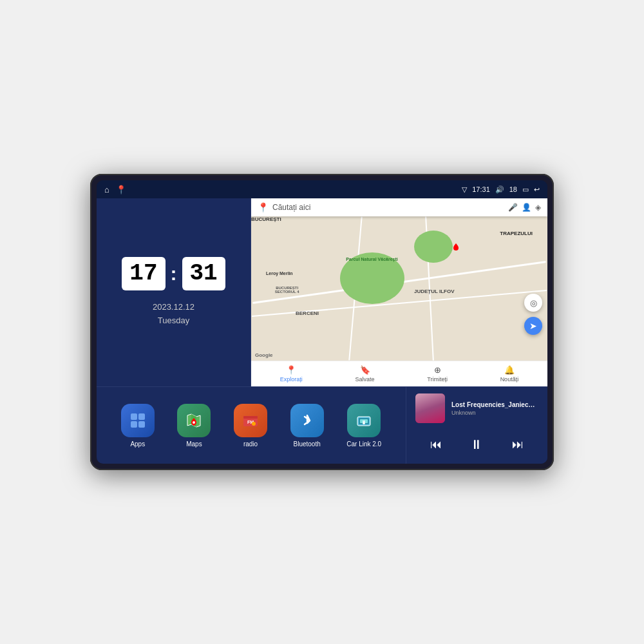 This screenshot has width=644, height=644. Describe the element at coordinates (251, 444) in the screenshot. I see `radio-label: radio` at that location.